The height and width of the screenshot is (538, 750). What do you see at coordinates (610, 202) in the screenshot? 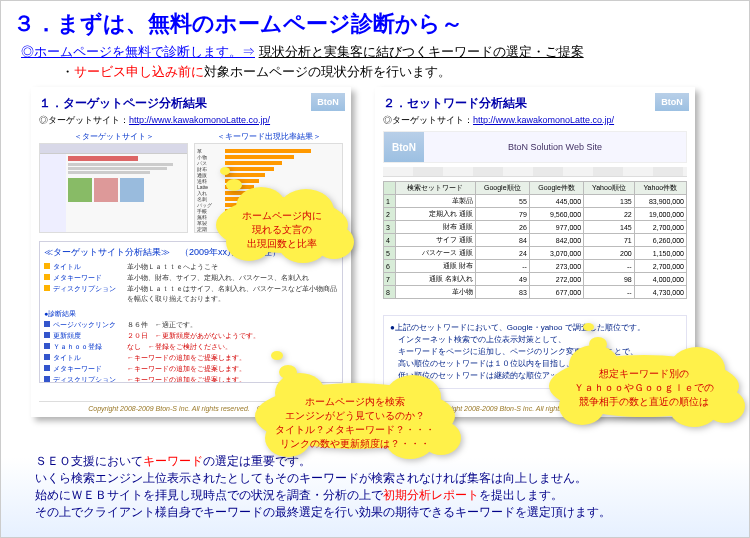
I see `table-cell: 135` at bounding box center [610, 202].